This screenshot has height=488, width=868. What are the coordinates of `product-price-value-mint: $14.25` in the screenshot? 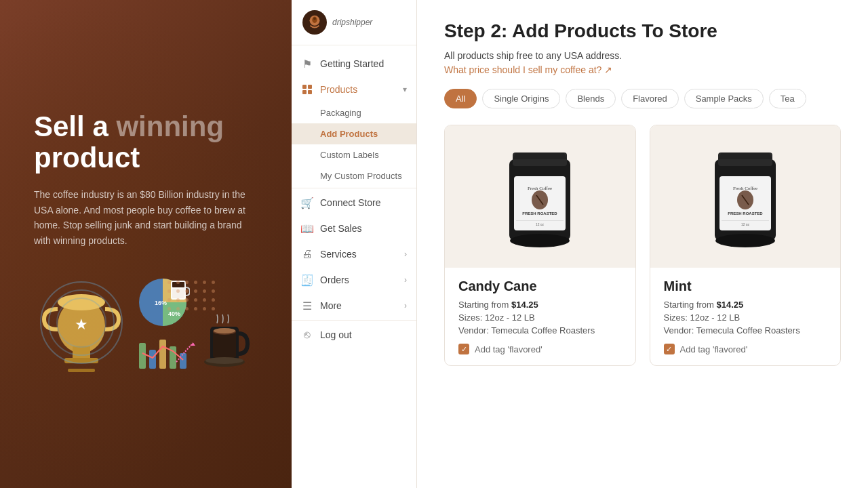 It's located at (730, 305).